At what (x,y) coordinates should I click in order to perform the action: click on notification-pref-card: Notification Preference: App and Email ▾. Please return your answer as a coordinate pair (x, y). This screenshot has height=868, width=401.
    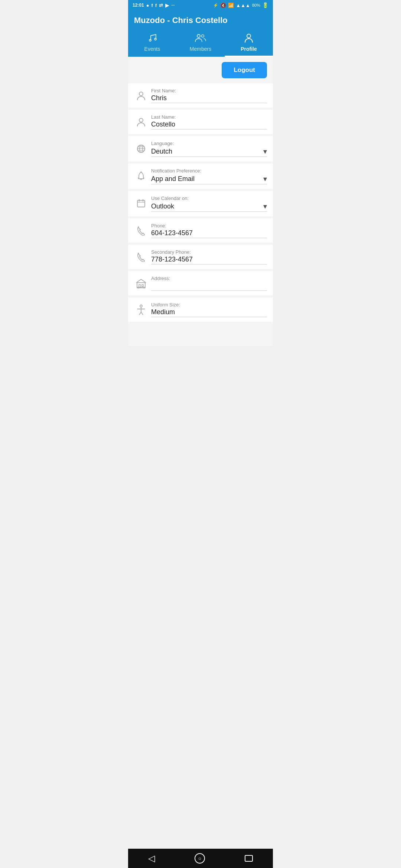
    Looking at the image, I should click on (200, 176).